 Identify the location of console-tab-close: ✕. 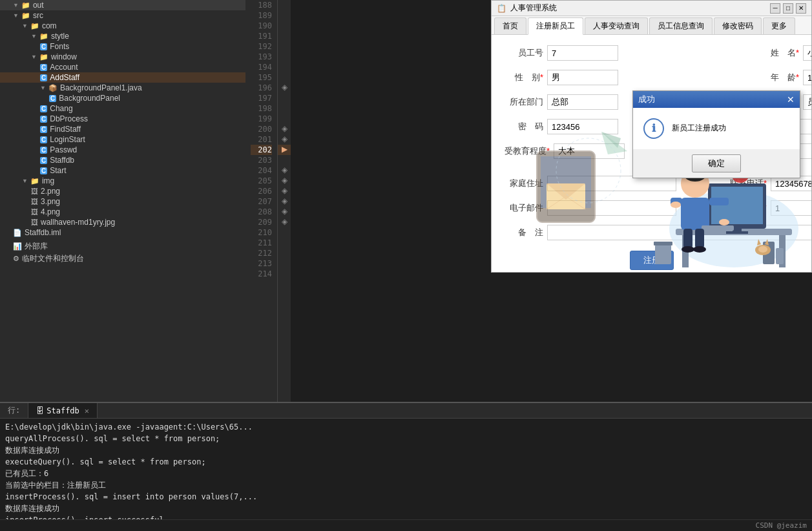
(87, 411).